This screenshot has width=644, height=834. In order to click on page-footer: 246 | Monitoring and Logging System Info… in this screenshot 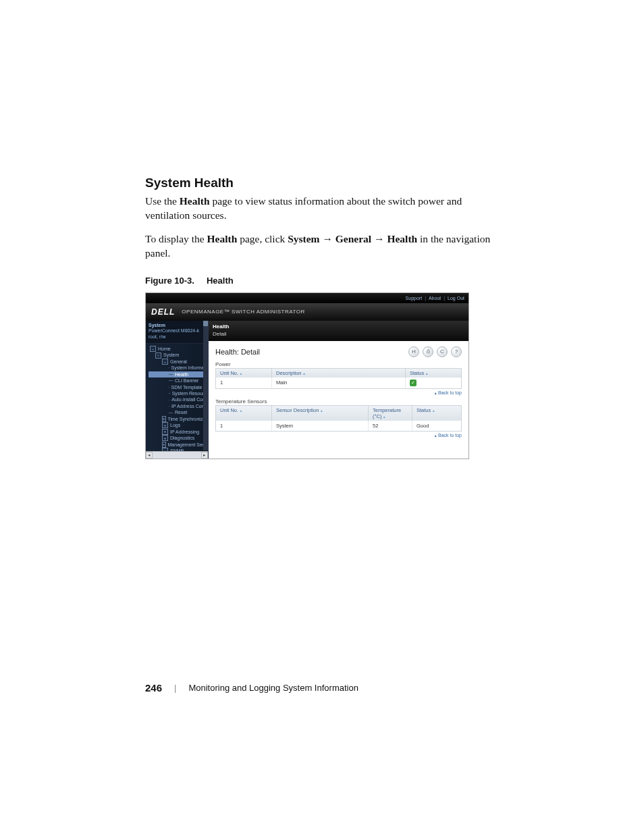, I will do `click(252, 687)`.